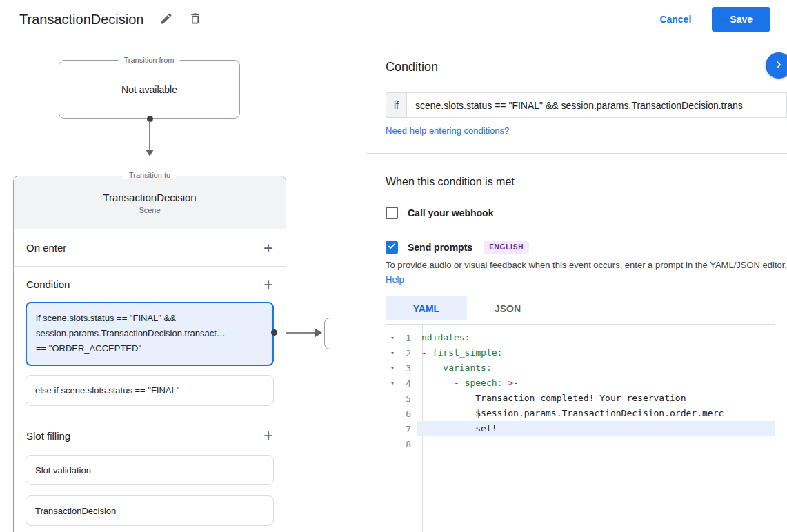 The image size is (787, 532). What do you see at coordinates (166, 19) in the screenshot?
I see `pencil-icon` at bounding box center [166, 19].